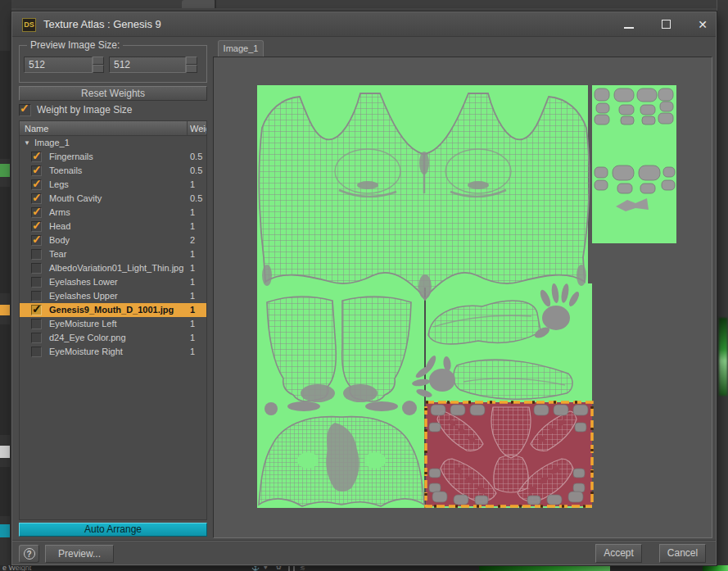 The image size is (728, 571). What do you see at coordinates (5, 452) in the screenshot?
I see `background-fragment-white` at bounding box center [5, 452].